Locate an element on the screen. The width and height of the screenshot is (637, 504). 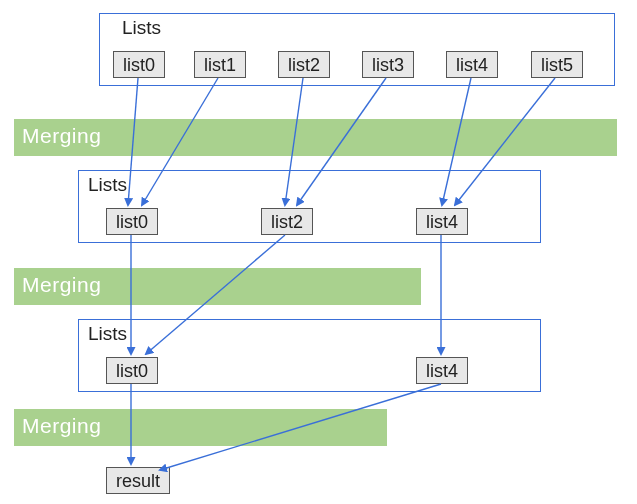
node-list4-c: list4 is located at coordinates (442, 370).